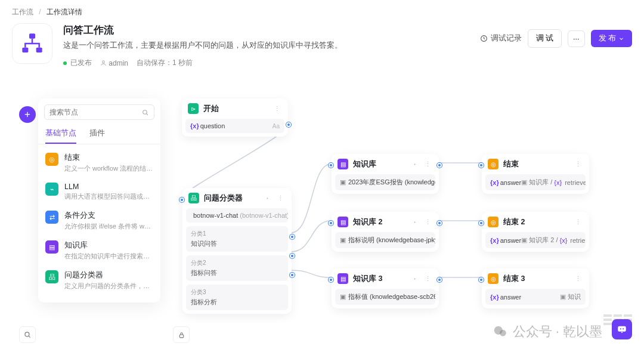  I want to click on chat-icon, so click(622, 329).